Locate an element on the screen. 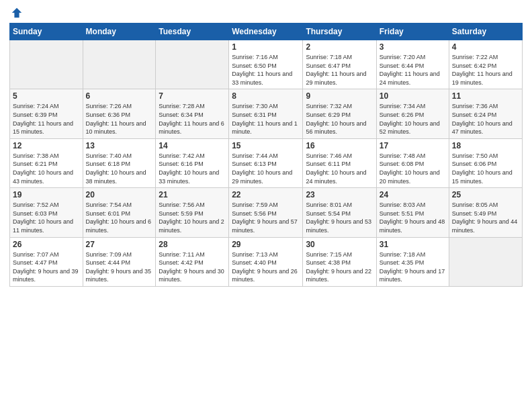 The width and height of the screenshot is (532, 411). day-info: Sunrise: 7:26 AM Sunset: 6:36 PM Dayligh… is located at coordinates (120, 119).